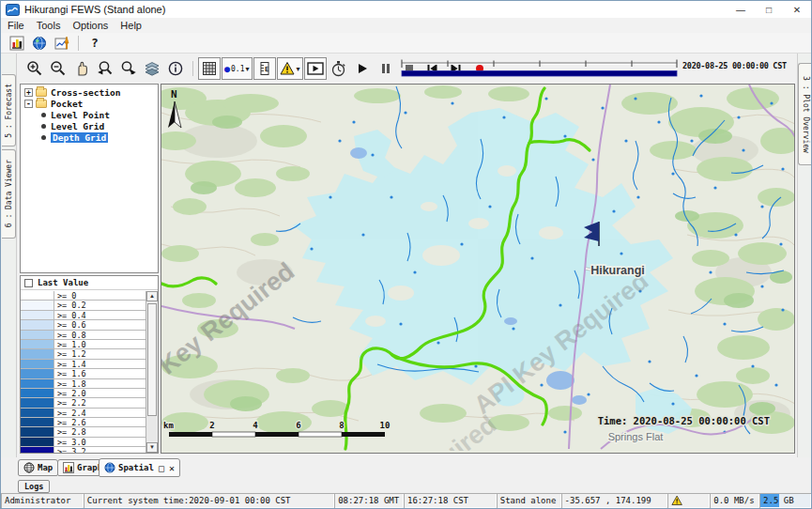  What do you see at coordinates (83, 423) in the screenshot?
I see `legend-row: >= 2.6` at bounding box center [83, 423].